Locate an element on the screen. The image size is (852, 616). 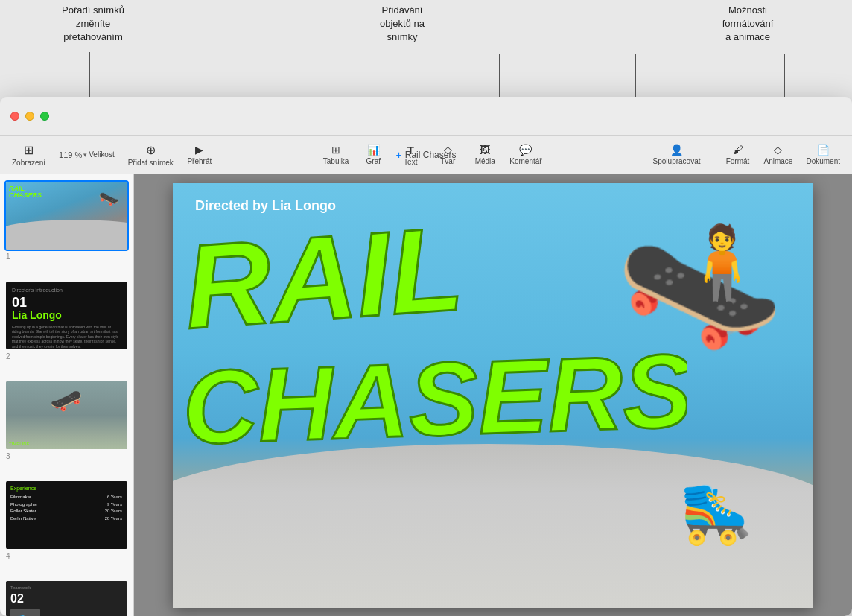
slide-2-name: Lia Longo is located at coordinates (66, 316).